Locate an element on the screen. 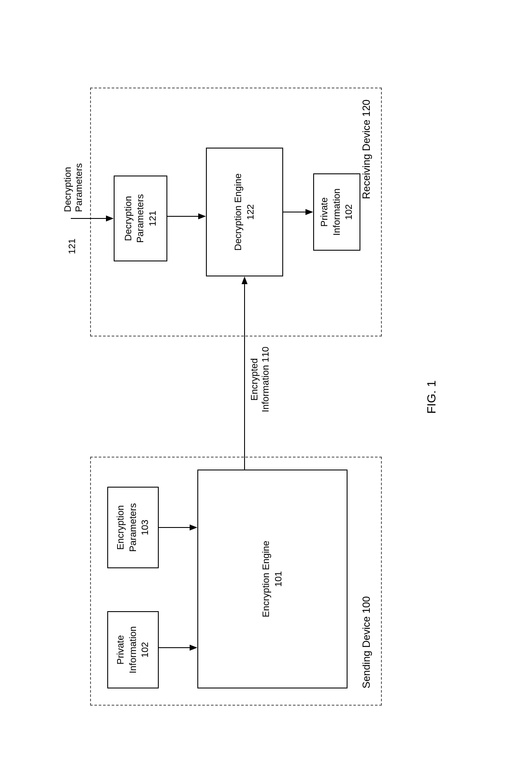 Image resolution: width=532 pixels, height=776 pixels. encrypted-info-label: Encrypted Information 110 is located at coordinates (260, 379).